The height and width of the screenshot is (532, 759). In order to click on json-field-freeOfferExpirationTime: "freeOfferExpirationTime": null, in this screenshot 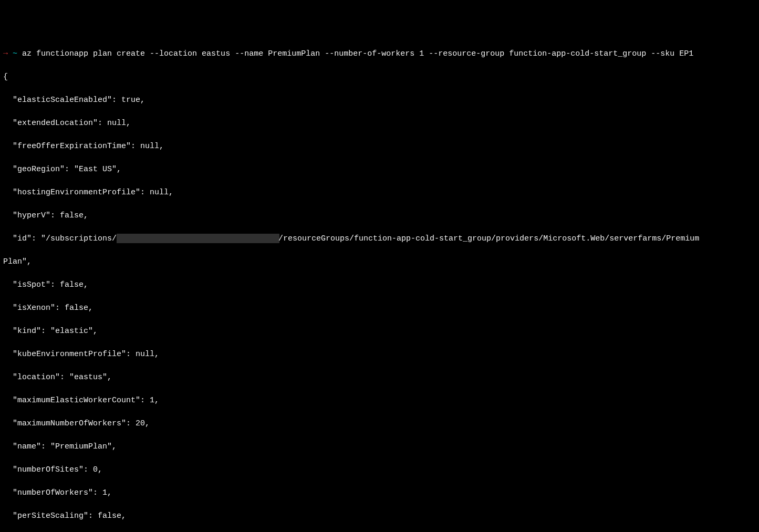, I will do `click(379, 147)`.